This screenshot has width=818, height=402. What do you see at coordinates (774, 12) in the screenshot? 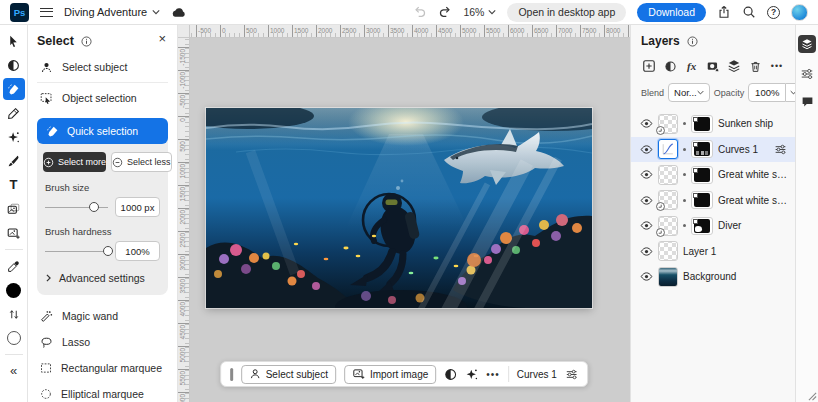
I see `help-icon: ?` at bounding box center [774, 12].